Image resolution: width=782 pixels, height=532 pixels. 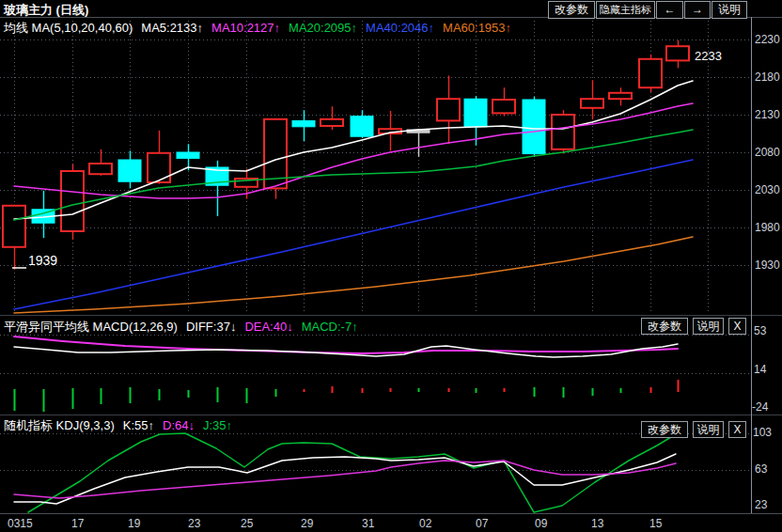 What do you see at coordinates (261, 28) in the screenshot?
I see `ma-indicator-header: 均线 MA(5,10,20,40,60)MA5:2133↑MA10:2127↑M…` at bounding box center [261, 28].